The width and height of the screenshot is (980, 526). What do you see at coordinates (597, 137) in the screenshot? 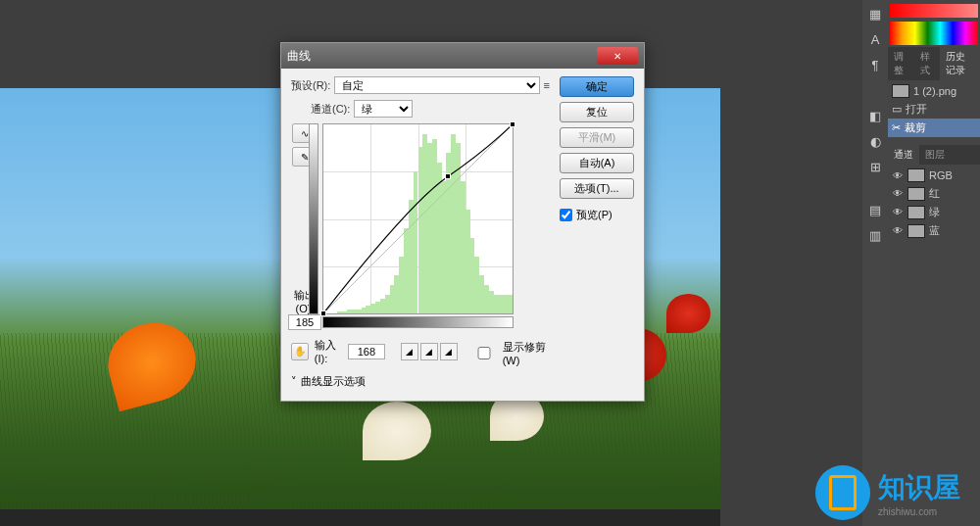
I see `smooth-button: 平滑(M)` at bounding box center [597, 137].